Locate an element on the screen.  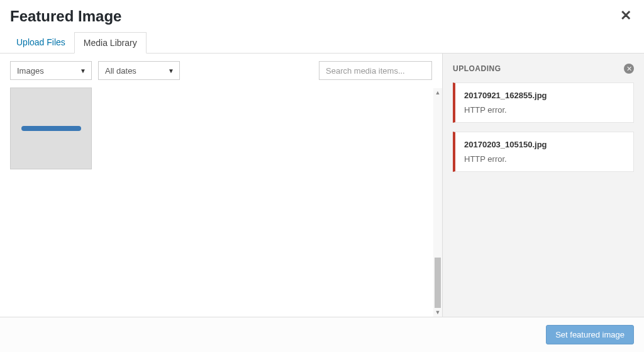
dismiss-errors-icon: ✕ is located at coordinates (629, 69).